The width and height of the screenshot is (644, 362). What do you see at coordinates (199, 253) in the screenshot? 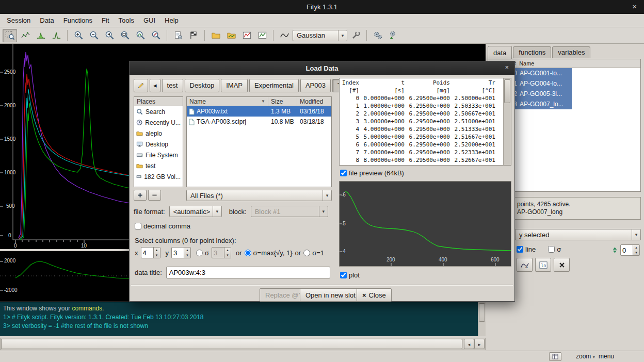
I see `sigma-column-radio` at bounding box center [199, 253].